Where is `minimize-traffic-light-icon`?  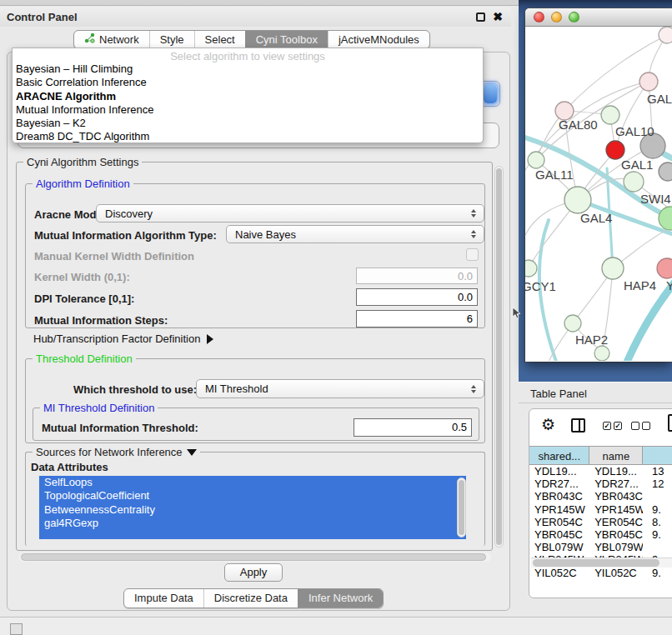
minimize-traffic-light-icon is located at coordinates (557, 17).